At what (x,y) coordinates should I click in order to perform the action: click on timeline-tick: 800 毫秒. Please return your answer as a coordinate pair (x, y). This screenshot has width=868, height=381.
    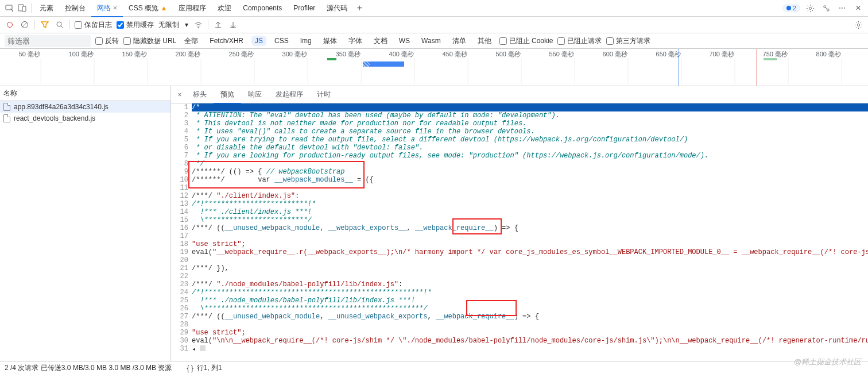
    Looking at the image, I should click on (829, 54).